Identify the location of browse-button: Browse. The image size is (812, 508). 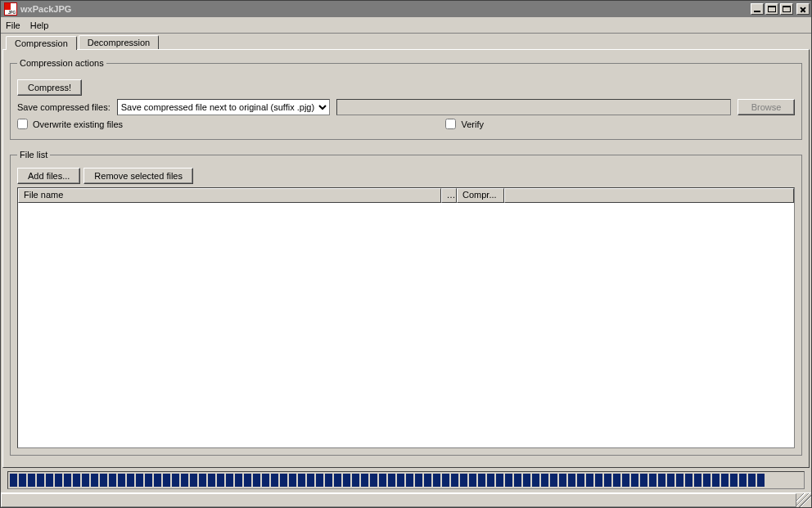
(766, 107).